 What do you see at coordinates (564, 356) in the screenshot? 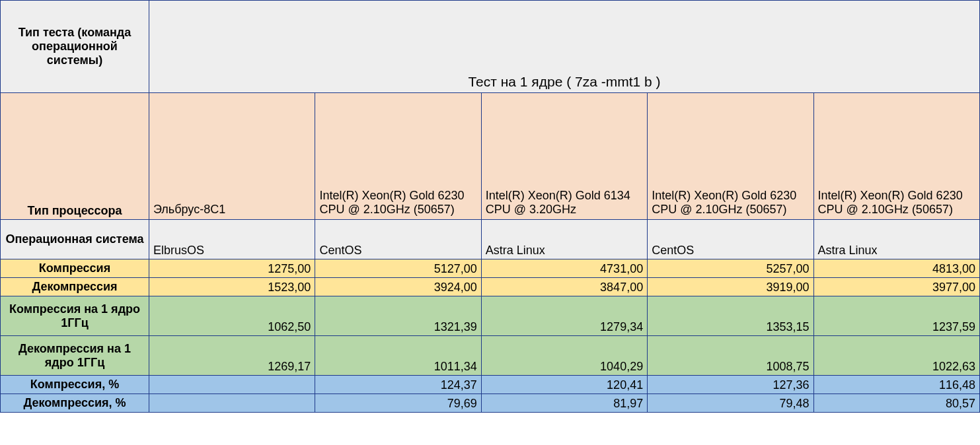
I see `value-cell: 1040,29` at bounding box center [564, 356].